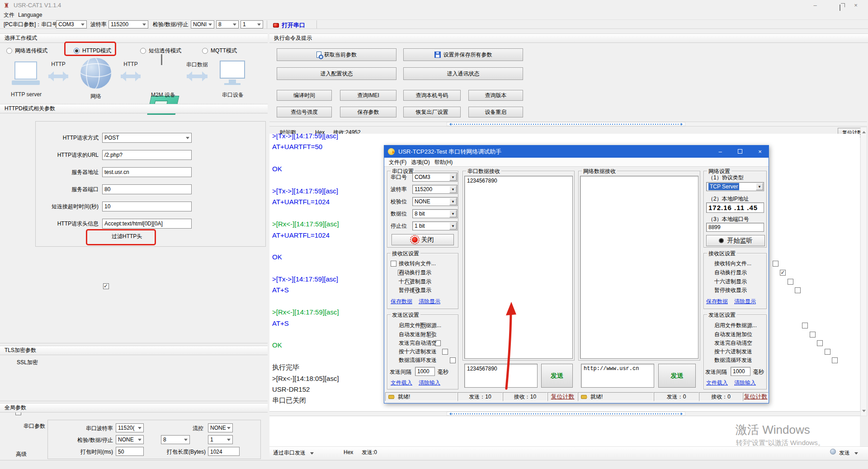  I want to click on g-baud-select: 11520(, so click(130, 428).